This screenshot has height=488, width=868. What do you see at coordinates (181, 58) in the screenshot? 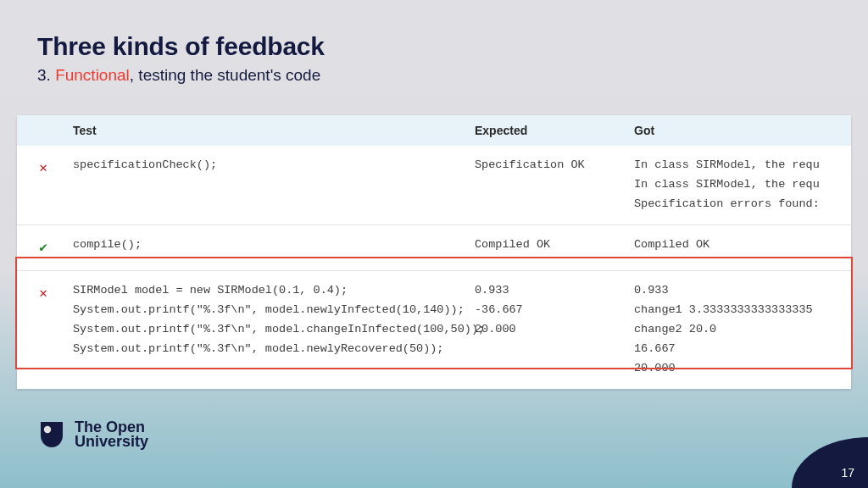
I see `title-block: Three kinds of feedback 3. Functional, t…` at bounding box center [181, 58].